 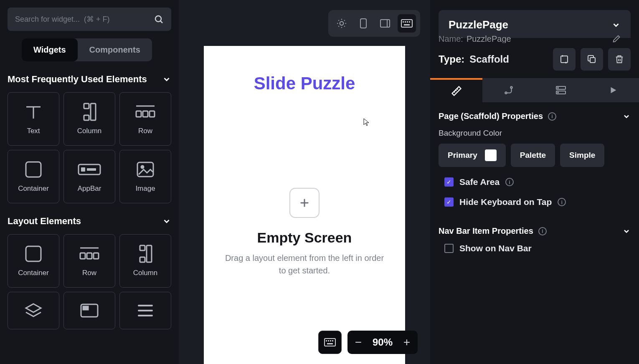 I want to click on widget-label: Column, so click(x=145, y=273).